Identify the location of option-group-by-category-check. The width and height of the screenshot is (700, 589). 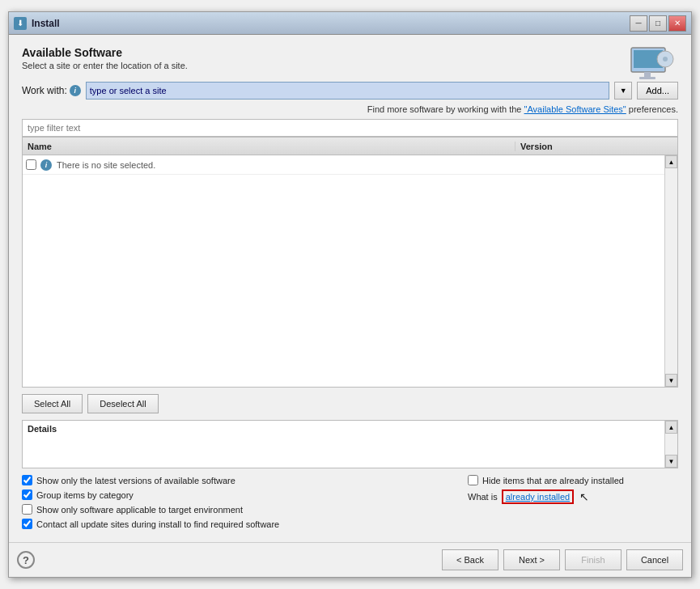
(28, 495).